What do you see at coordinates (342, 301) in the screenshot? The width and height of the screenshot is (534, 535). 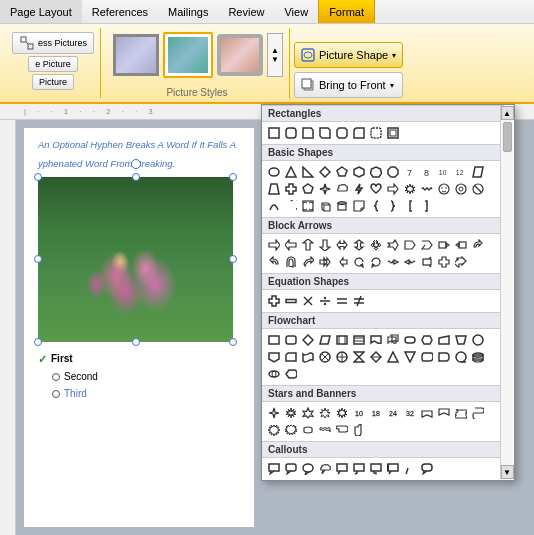 I see `eq-equal` at bounding box center [342, 301].